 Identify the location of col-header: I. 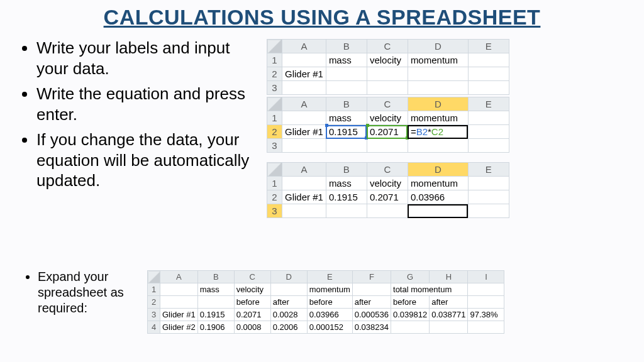
(486, 277).